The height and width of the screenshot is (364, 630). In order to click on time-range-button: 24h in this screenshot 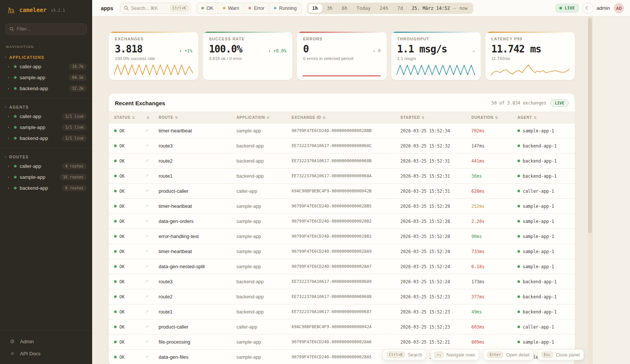, I will do `click(384, 8)`.